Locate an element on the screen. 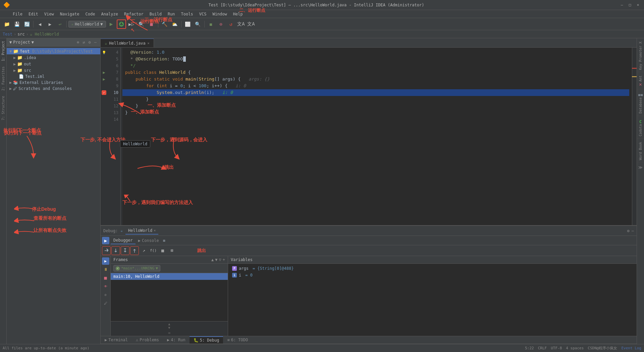 This screenshot has height=352, width=644. debug-subtab-console: ▶ Console is located at coordinates (149, 241).